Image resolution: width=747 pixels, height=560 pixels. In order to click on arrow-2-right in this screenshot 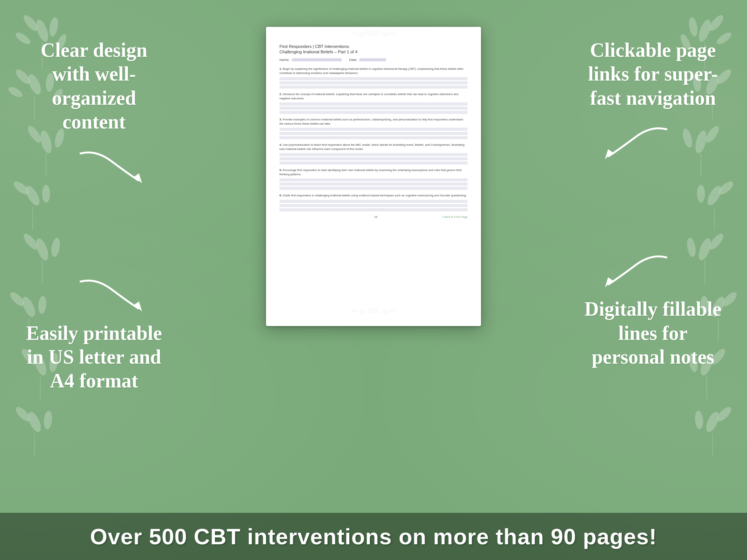, I will do `click(636, 272)`.